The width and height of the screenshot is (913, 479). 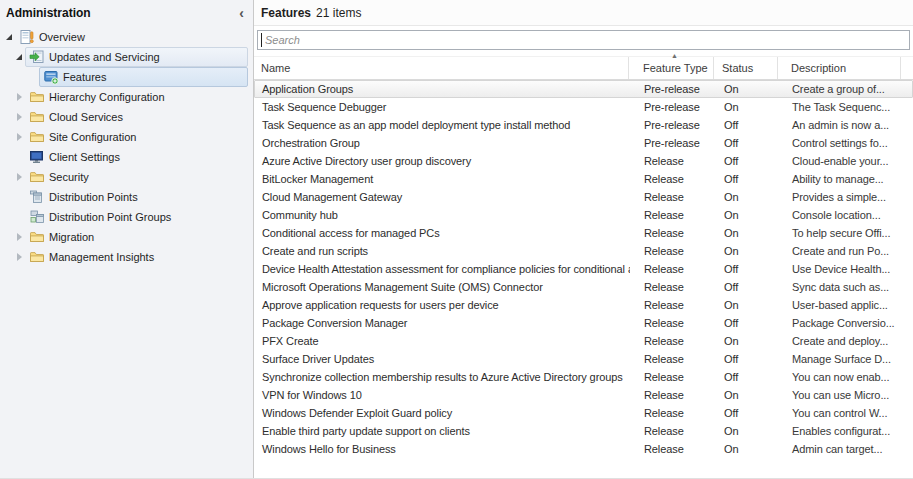 What do you see at coordinates (442, 359) in the screenshot?
I see `cell-name: Surface Driver Updates` at bounding box center [442, 359].